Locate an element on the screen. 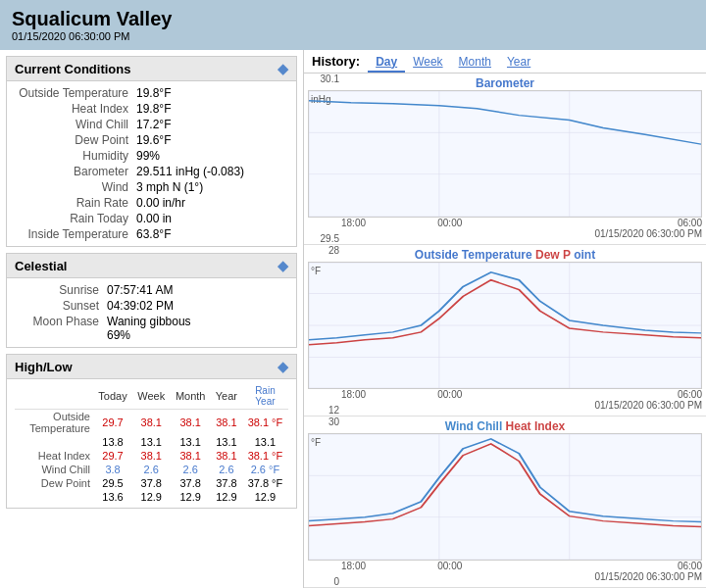 This screenshot has height=588, width=706. table-row: Heat Index29.738.138.138.138.1 °F is located at coordinates (151, 456).